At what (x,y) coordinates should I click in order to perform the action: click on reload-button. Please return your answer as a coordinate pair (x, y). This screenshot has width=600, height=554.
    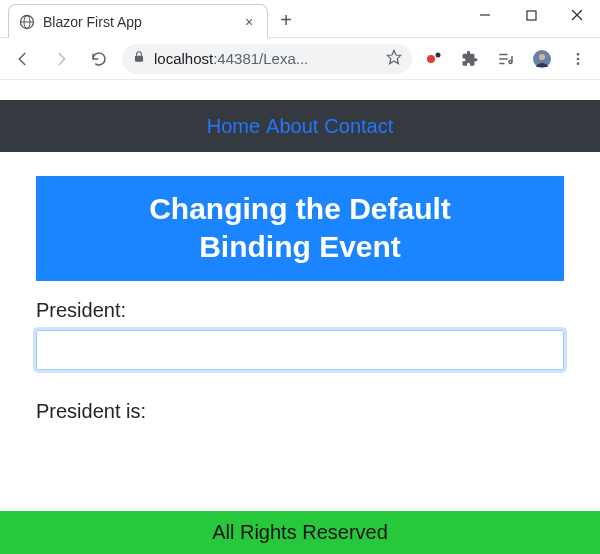
    Looking at the image, I should click on (99, 59).